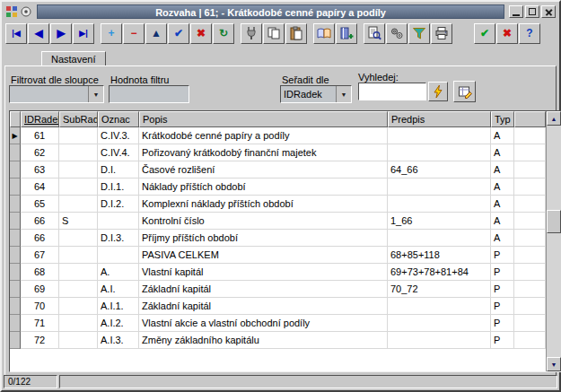 This screenshot has width=561, height=392. I want to click on cell-oznac: A.I., so click(118, 289).